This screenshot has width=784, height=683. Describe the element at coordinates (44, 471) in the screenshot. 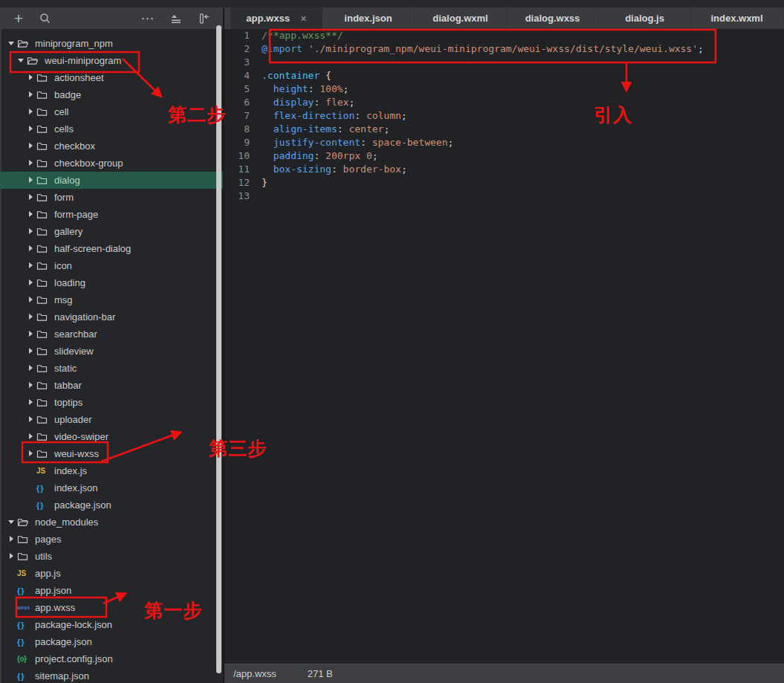

I see `js-file-icon: JS` at that location.